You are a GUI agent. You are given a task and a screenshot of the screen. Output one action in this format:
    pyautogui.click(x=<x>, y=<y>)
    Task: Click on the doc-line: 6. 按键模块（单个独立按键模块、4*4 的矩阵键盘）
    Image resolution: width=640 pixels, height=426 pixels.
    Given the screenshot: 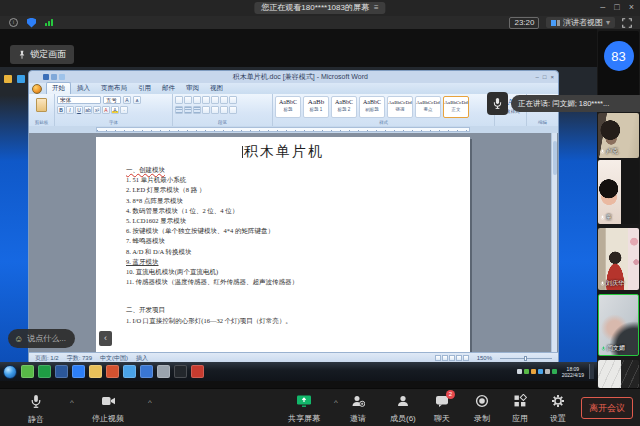 What is the action you would take?
    pyautogui.click(x=285, y=231)
    